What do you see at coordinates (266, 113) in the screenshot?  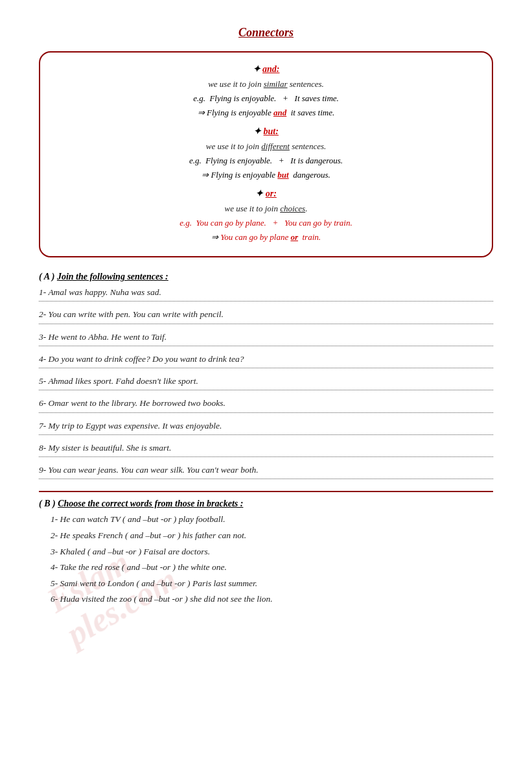 I see `and-example2: ⇒ Flying is enjoyable and it saves time.` at bounding box center [266, 113].